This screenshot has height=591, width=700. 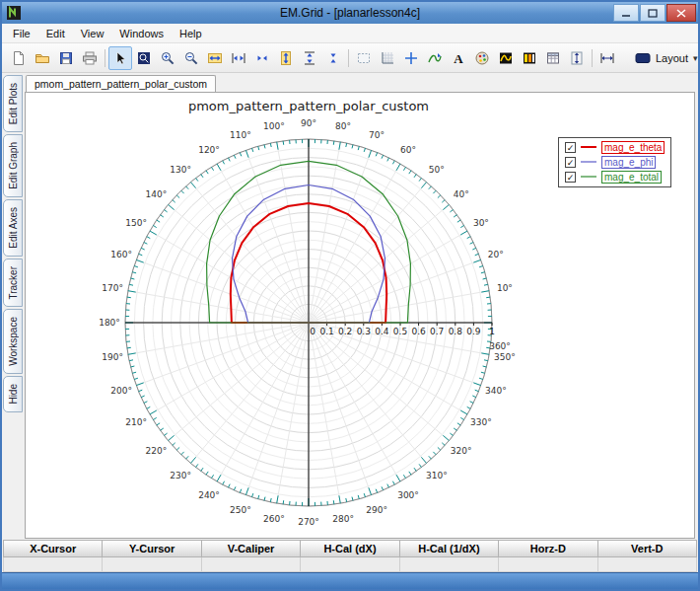 I want to click on svg-text: 0.3, so click(x=364, y=332).